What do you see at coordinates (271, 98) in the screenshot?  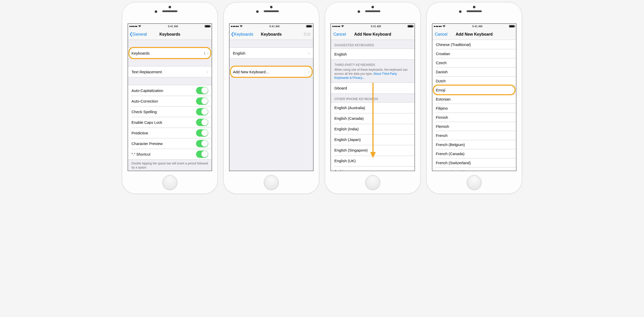 I see `phone-frame: 9:41 AM Keyboards Keyboards Edit English…` at bounding box center [271, 98].